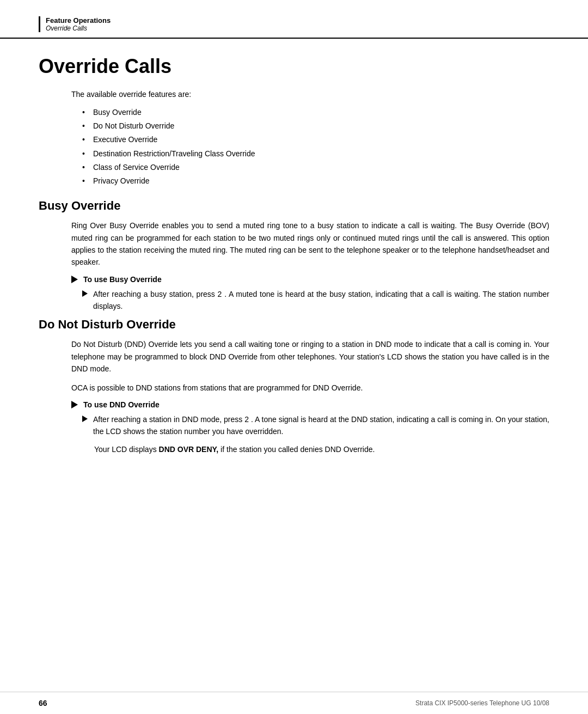 This screenshot has height=714, width=588. I want to click on dnd-override-procedure-heading: To use DND Override, so click(310, 405).